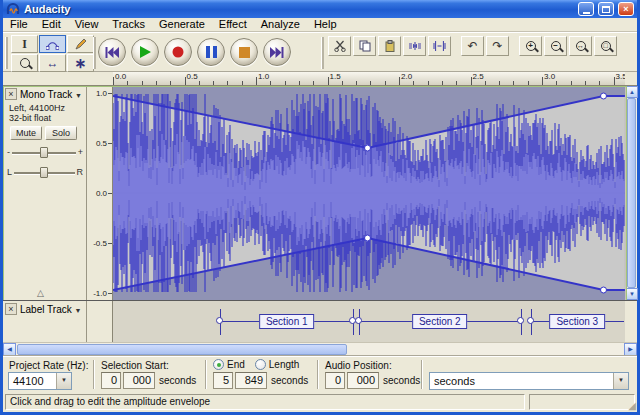 Image resolution: width=640 pixels, height=415 pixels. Describe the element at coordinates (52, 44) in the screenshot. I see `envelope-tool-icon` at that location.